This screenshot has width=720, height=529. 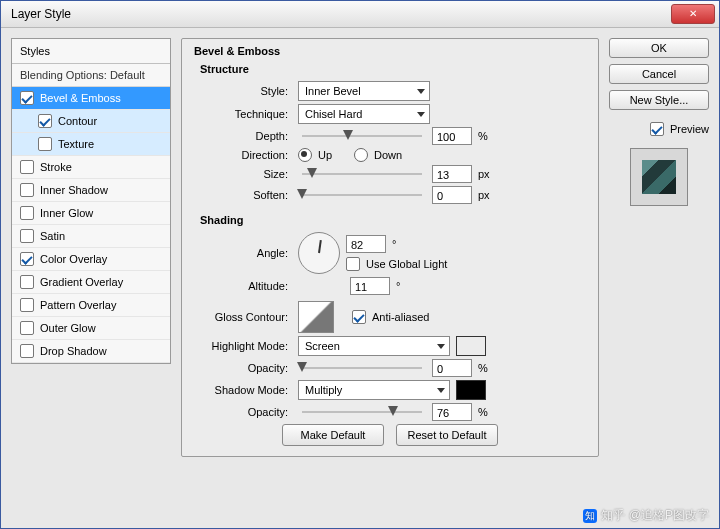 I want to click on style-row-inner-glow: Inner Glow, so click(x=91, y=214).